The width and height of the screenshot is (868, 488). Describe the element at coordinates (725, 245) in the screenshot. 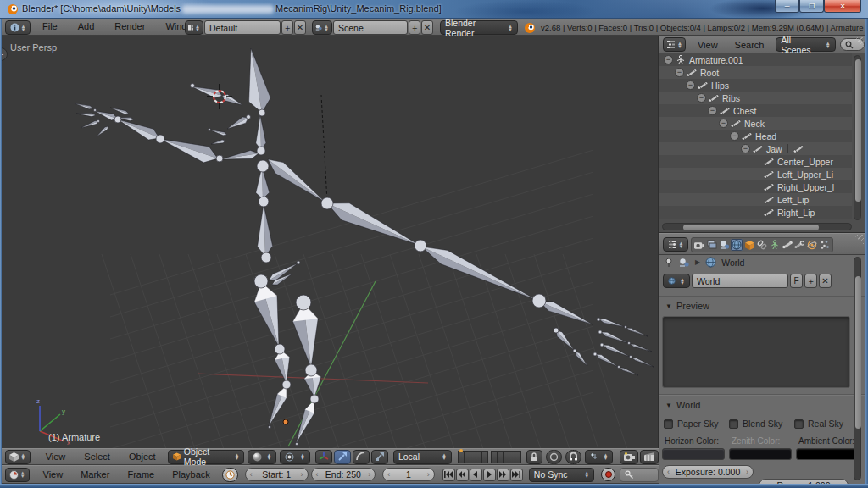

I see `properties-tab-scene` at that location.